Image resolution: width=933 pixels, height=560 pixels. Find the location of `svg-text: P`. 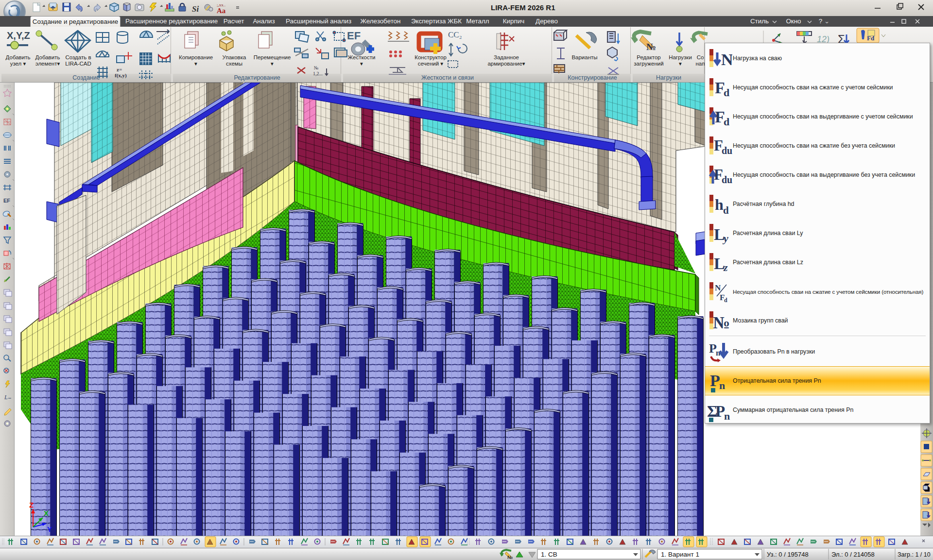

svg-text: P is located at coordinates (715, 381).